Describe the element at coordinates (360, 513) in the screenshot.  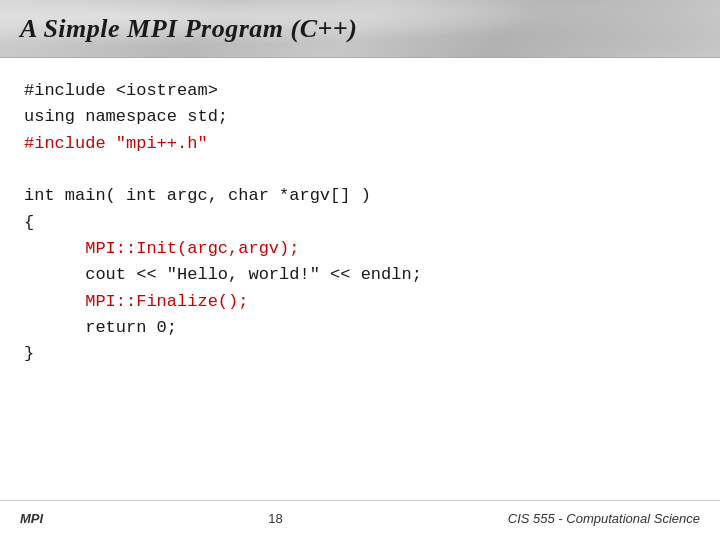
I see `footer: MPI 18 CIS 555 - Computational Science` at that location.